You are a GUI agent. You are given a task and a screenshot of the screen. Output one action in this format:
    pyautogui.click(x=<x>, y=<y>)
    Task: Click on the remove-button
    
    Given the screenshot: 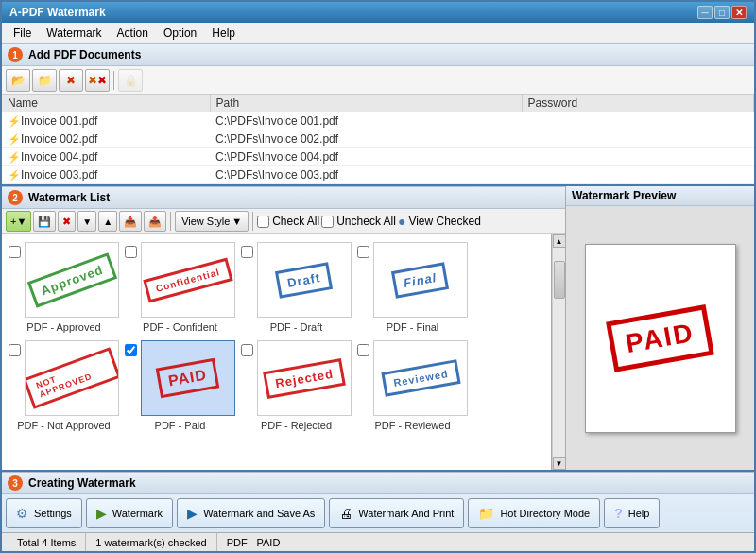 What is the action you would take?
    pyautogui.click(x=71, y=80)
    